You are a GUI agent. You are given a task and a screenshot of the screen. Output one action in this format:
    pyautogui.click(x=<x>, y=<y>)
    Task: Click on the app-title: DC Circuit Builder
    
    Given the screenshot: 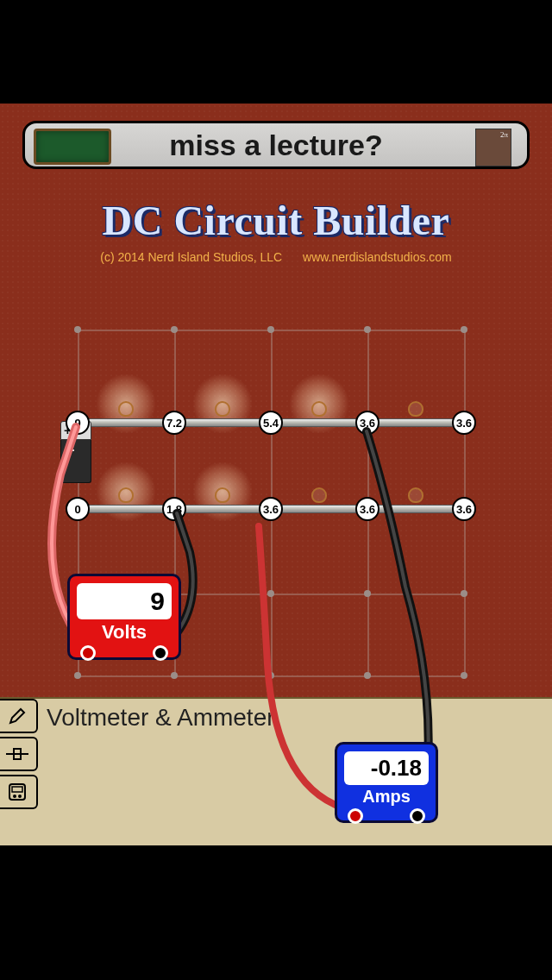 What is the action you would take?
    pyautogui.click(x=276, y=221)
    